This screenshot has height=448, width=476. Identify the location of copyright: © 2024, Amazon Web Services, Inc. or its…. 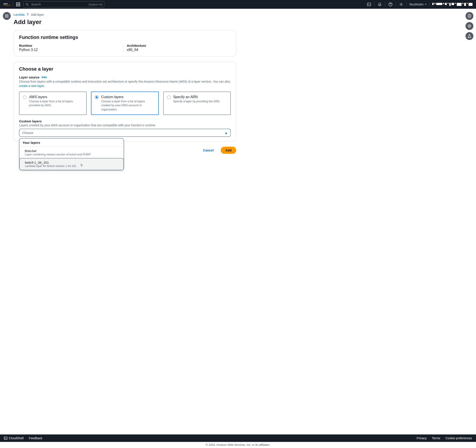
(238, 445).